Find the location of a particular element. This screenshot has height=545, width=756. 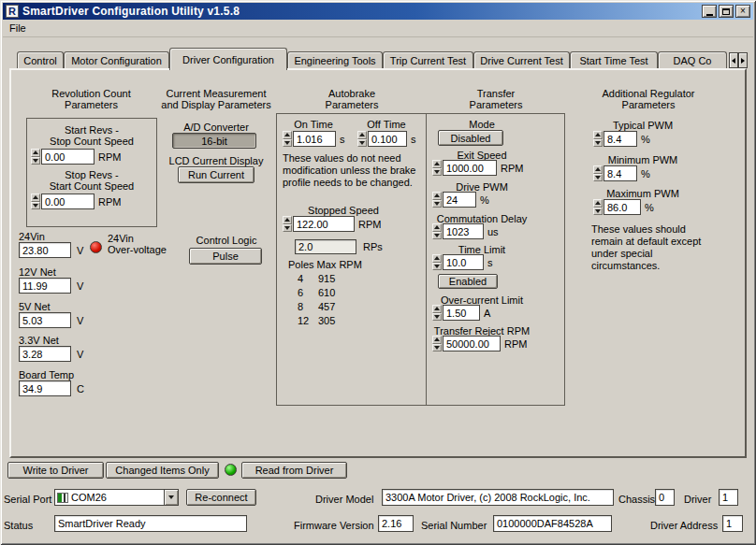

serial-number-label: Serial Number is located at coordinates (454, 525).